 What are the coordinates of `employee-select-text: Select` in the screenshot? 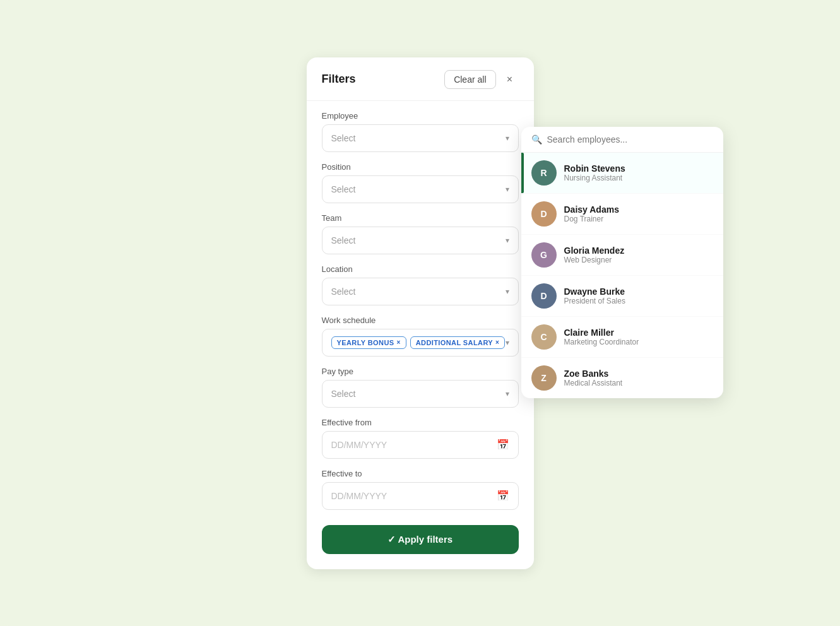 It's located at (343, 138).